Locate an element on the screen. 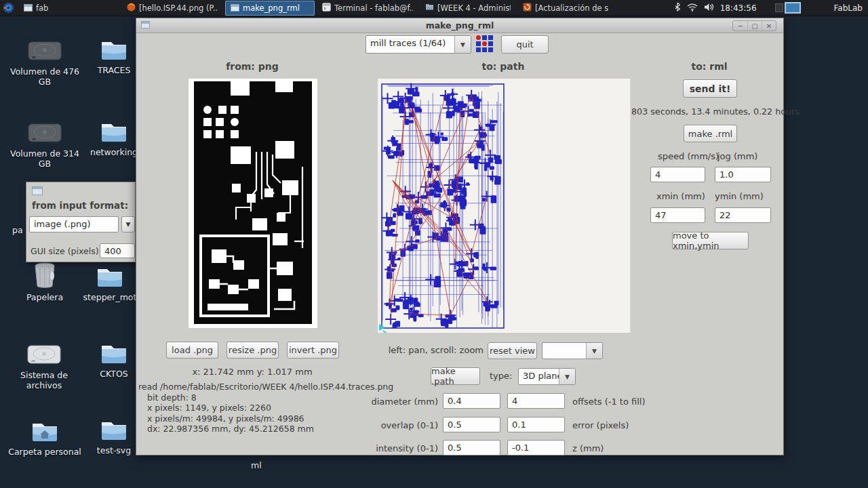  process-value: mill traces (1/64) is located at coordinates (410, 45).